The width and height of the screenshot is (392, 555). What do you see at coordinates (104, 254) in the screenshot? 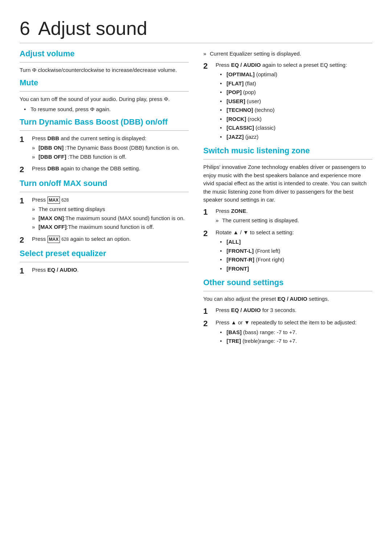
I see `section-title-preset-eq: Select preset equalizer` at bounding box center [104, 254].